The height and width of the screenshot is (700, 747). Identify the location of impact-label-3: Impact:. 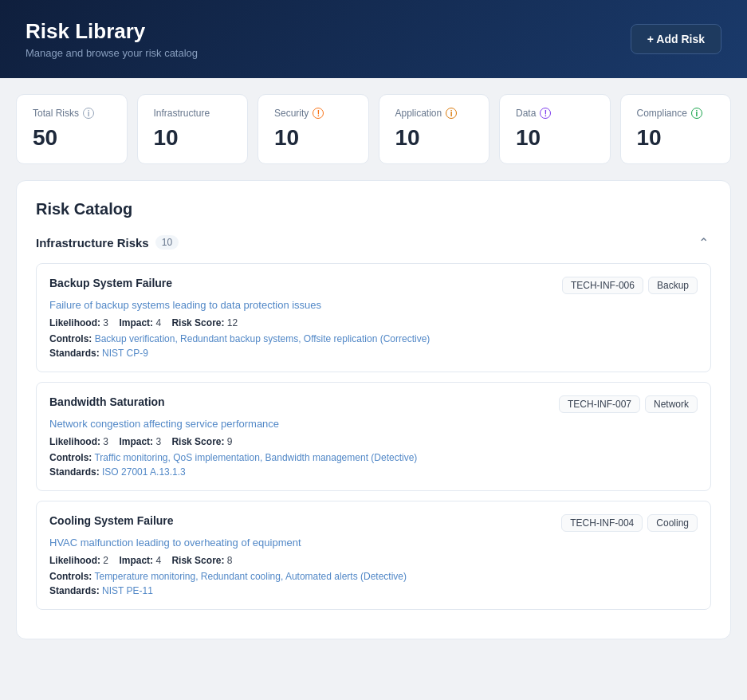
(136, 560).